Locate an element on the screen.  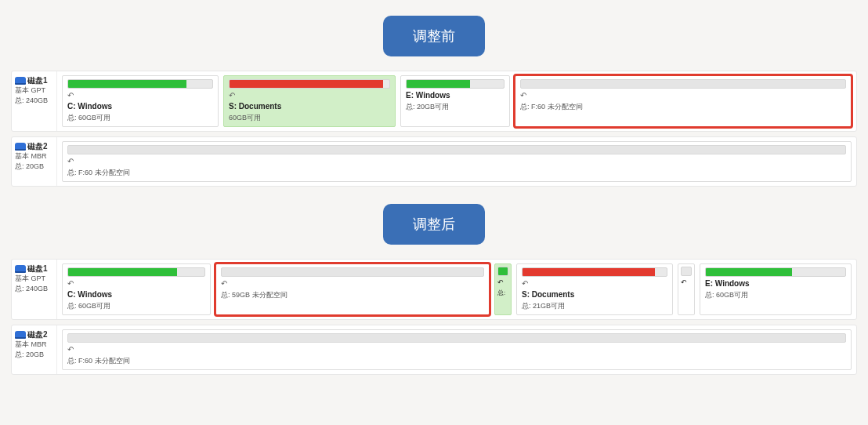
partition-s: S: Documents 60GB可用 is located at coordinates (309, 101).